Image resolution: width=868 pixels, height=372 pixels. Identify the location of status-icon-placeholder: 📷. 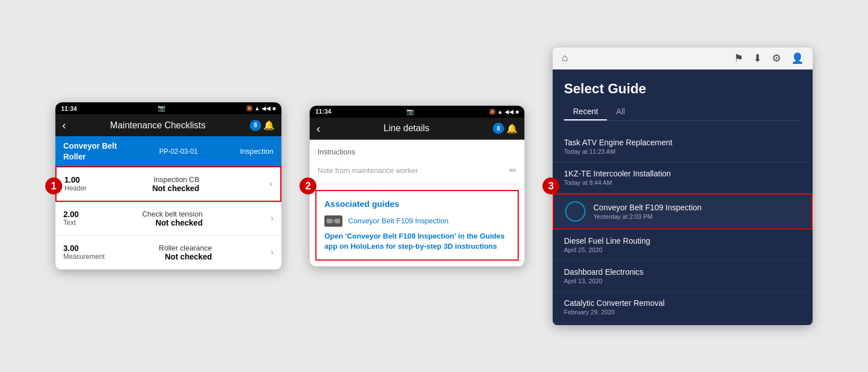
(162, 109).